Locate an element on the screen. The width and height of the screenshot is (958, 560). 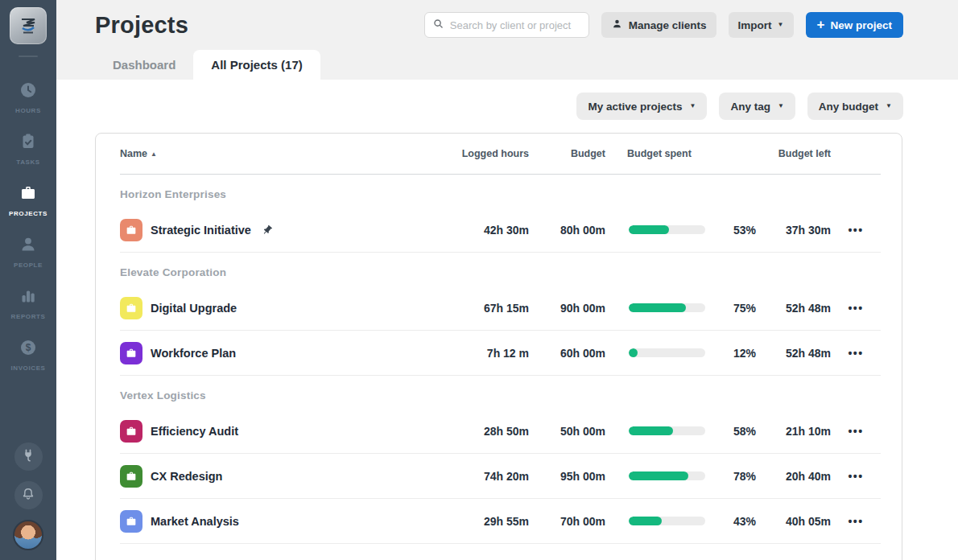
integrations-plug-button is located at coordinates (29, 457).